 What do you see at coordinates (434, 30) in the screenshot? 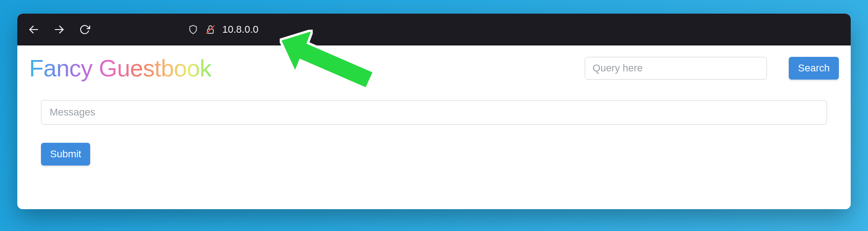
I see `browser-chrome: 10.8.0.0` at bounding box center [434, 30].